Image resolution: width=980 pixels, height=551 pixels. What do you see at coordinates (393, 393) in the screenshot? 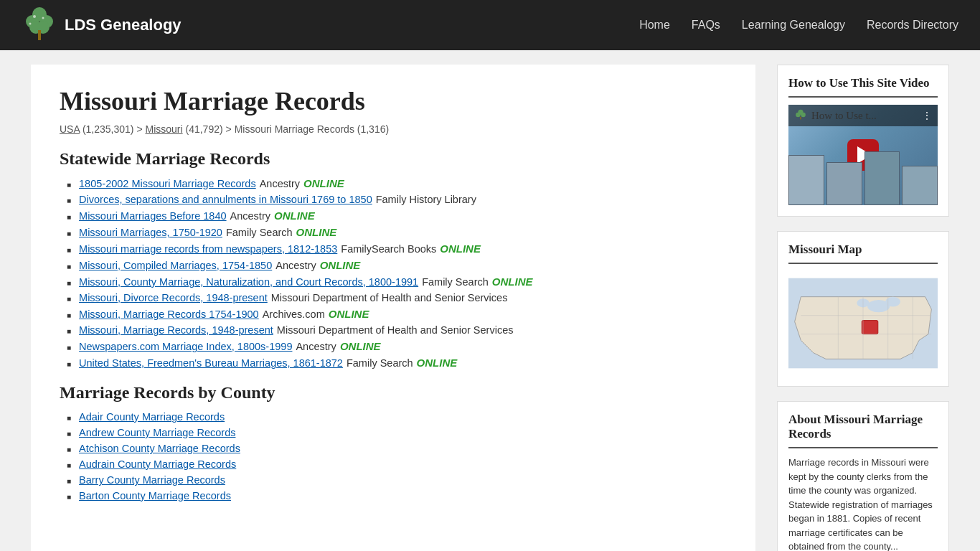
I see `county-heading: Marriage Records by County` at bounding box center [393, 393].